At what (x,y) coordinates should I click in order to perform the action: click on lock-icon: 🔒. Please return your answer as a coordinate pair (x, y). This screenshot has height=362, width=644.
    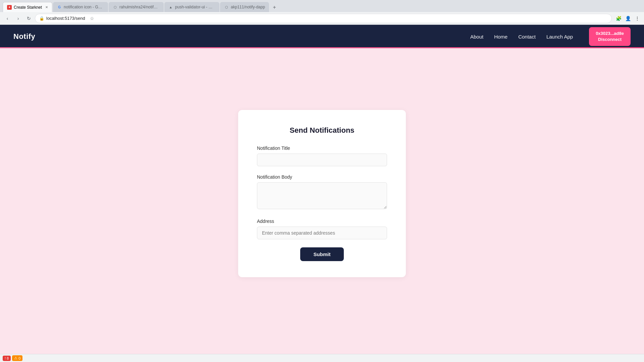
    Looking at the image, I should click on (42, 18).